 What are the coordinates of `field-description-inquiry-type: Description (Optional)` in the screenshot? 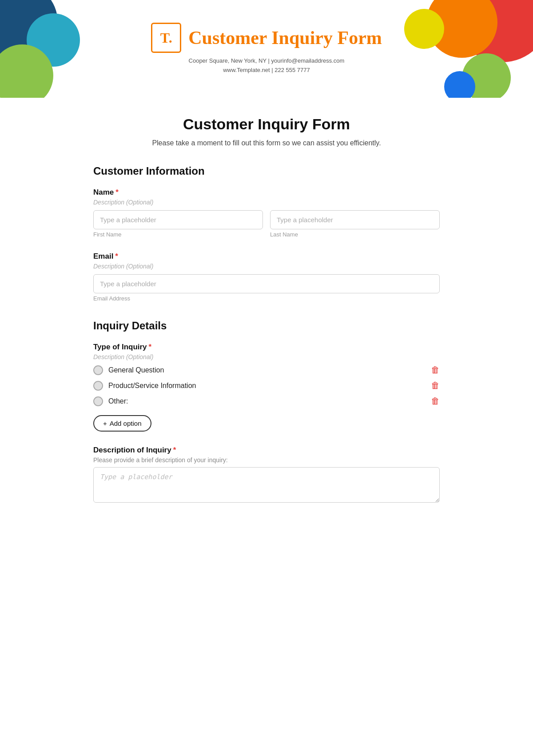 It's located at (266, 357).